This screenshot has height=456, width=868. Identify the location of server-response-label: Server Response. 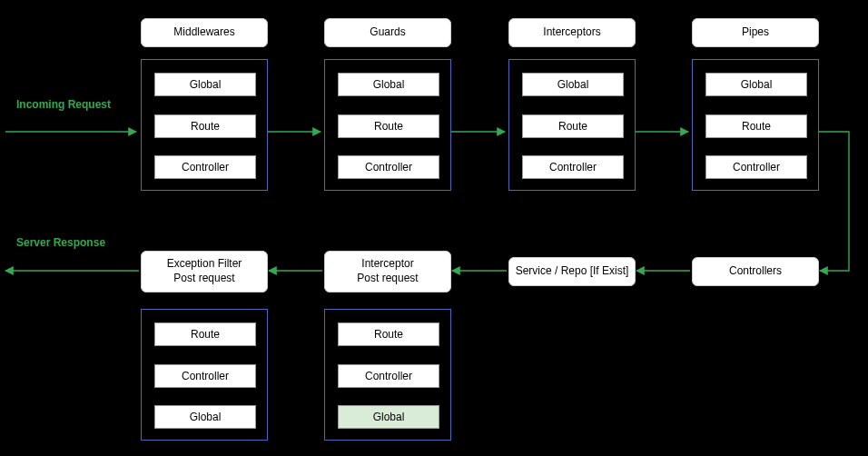
(61, 243).